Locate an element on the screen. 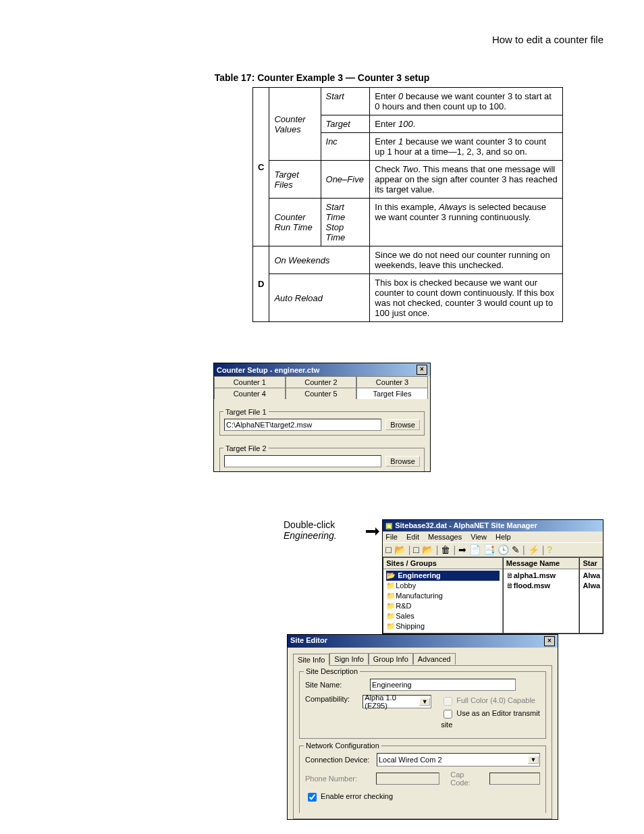 The height and width of the screenshot is (834, 644). window-title: Counter Setup - engineer.ctw is located at coordinates (268, 370).